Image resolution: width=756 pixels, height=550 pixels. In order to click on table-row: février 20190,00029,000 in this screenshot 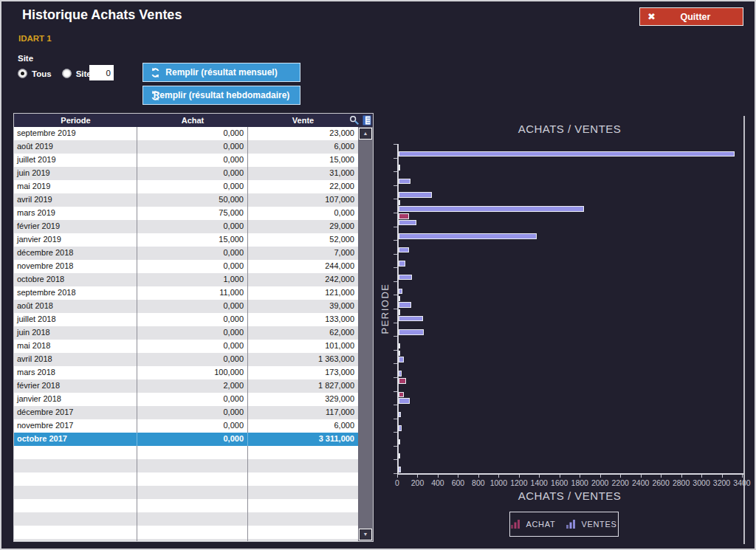, I will do `click(193, 227)`.